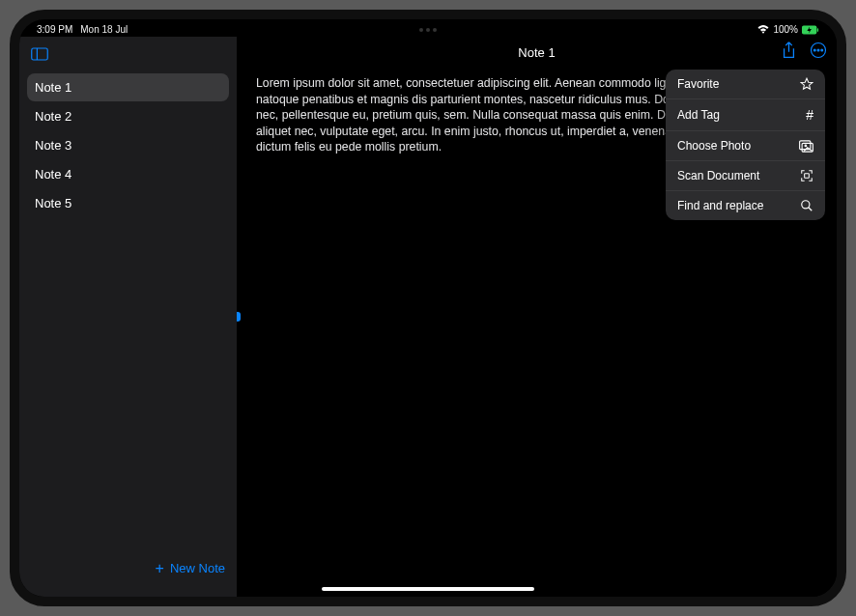 The image size is (856, 616). I want to click on scan-icon, so click(807, 176).